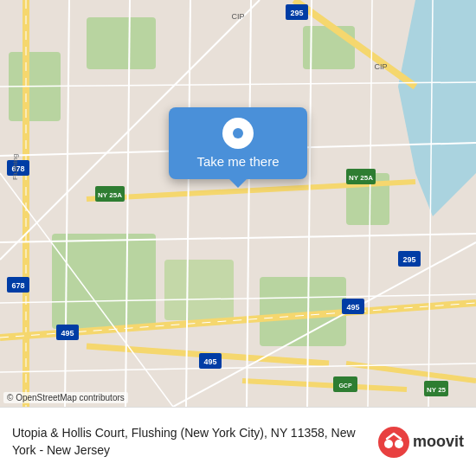 The height and width of the screenshot is (476, 476). Describe the element at coordinates (436, 389) in the screenshot. I see `svg-text: NY 25` at that location.